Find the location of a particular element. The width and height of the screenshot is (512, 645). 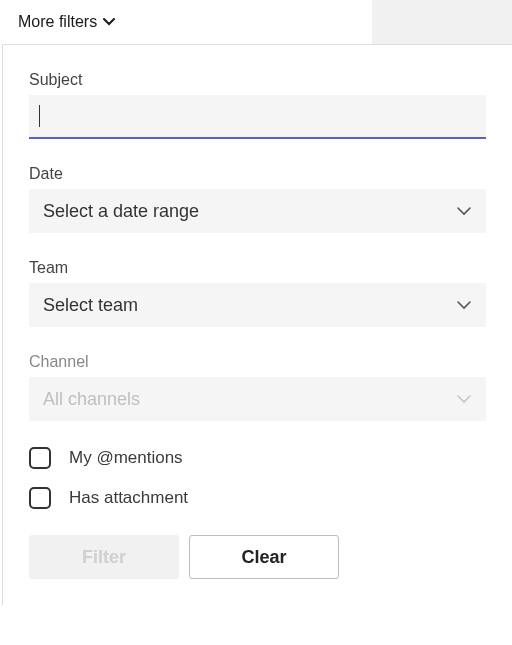

field-channel: Channel All channels is located at coordinates (258, 387).